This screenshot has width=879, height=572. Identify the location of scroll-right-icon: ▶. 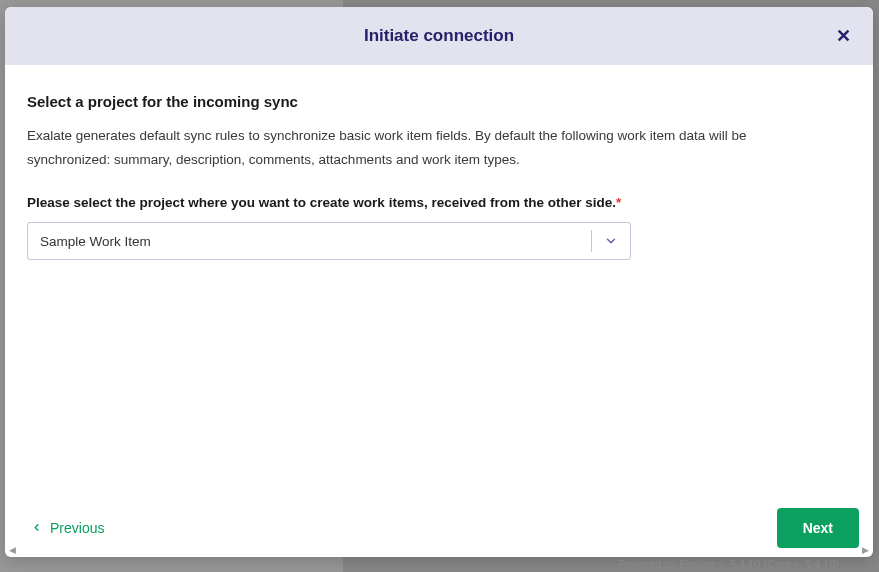
(866, 550).